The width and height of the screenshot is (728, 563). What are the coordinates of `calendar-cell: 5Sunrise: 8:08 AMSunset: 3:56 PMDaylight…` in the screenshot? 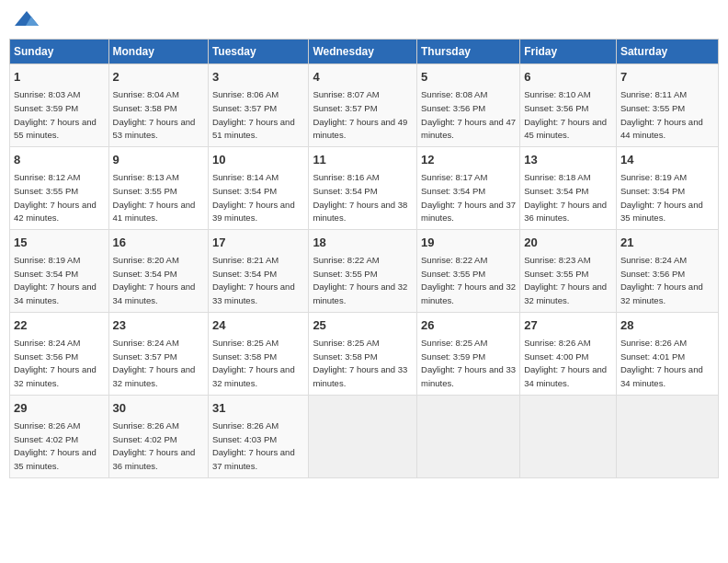 It's located at (469, 106).